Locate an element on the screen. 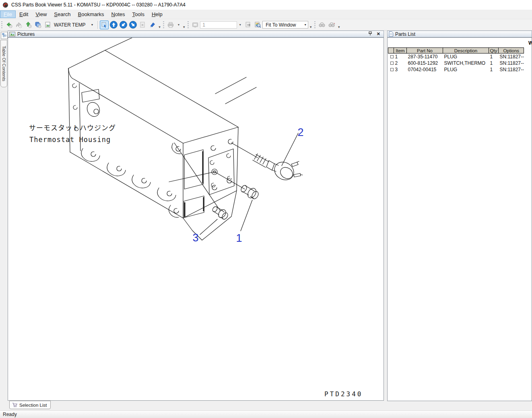 The width and height of the screenshot is (532, 418). callout-leader-lines is located at coordinates (233, 184).